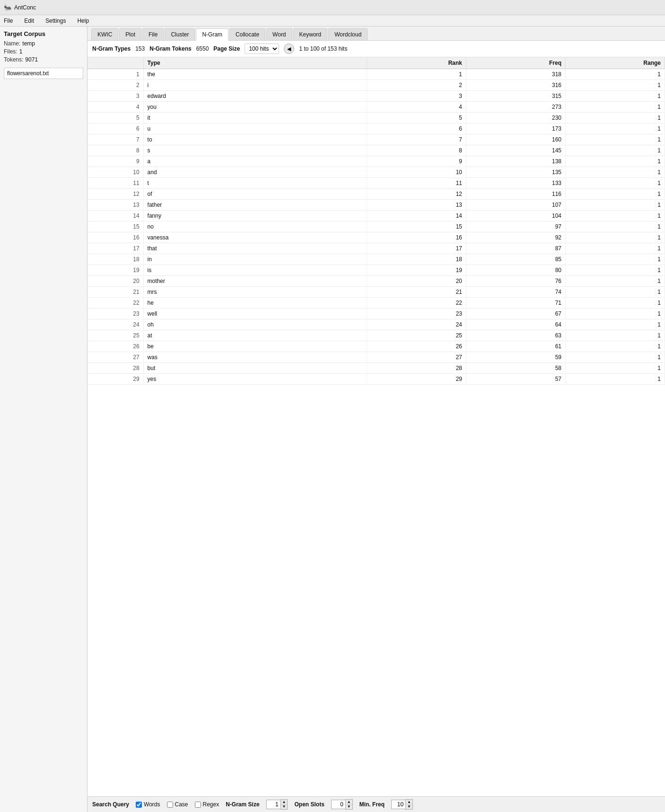 The height and width of the screenshot is (812, 665). What do you see at coordinates (44, 73) in the screenshot?
I see `corpus-file-item: flowersarenot.txt` at bounding box center [44, 73].